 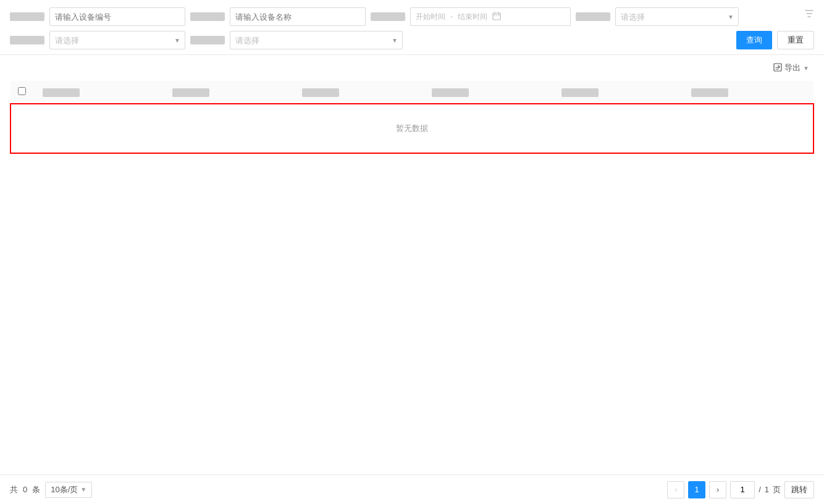 I want to click on select-all-checkbox, so click(x=22, y=91).